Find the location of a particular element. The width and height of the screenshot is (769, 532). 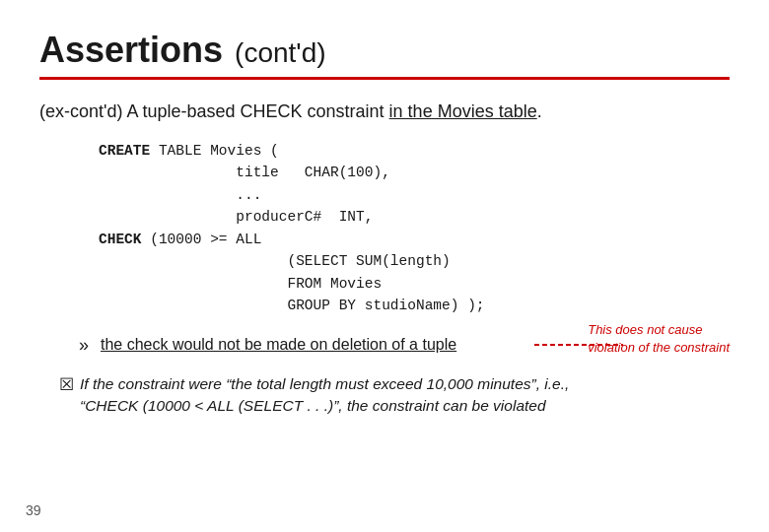

checkbox-text-block: If the constraint were “the total length… is located at coordinates (324, 396).